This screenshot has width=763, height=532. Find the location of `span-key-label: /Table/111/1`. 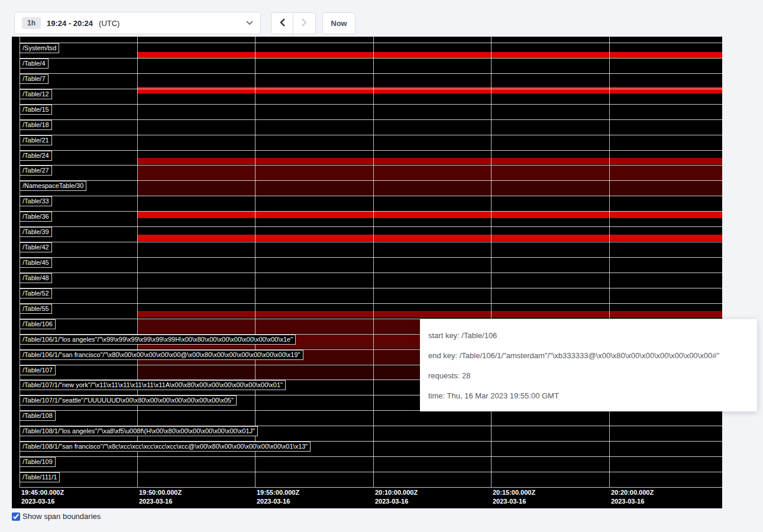

span-key-label: /Table/111/1 is located at coordinates (40, 478).